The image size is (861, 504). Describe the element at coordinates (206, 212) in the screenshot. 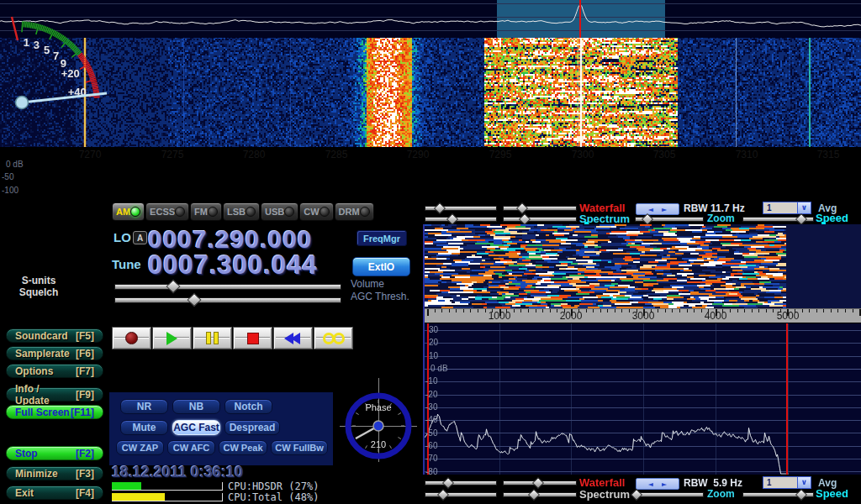

I see `mode-fm: FM` at that location.